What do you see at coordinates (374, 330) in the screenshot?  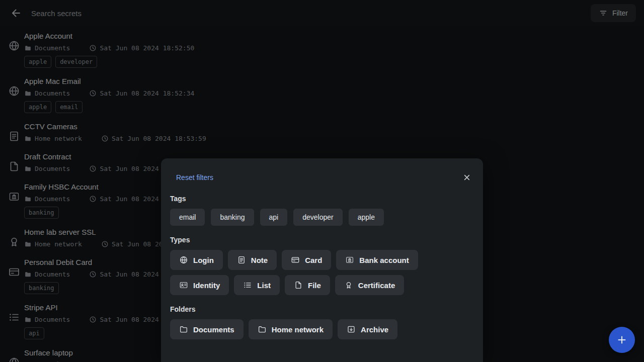 I see `folder-filter-label: Archive` at bounding box center [374, 330].